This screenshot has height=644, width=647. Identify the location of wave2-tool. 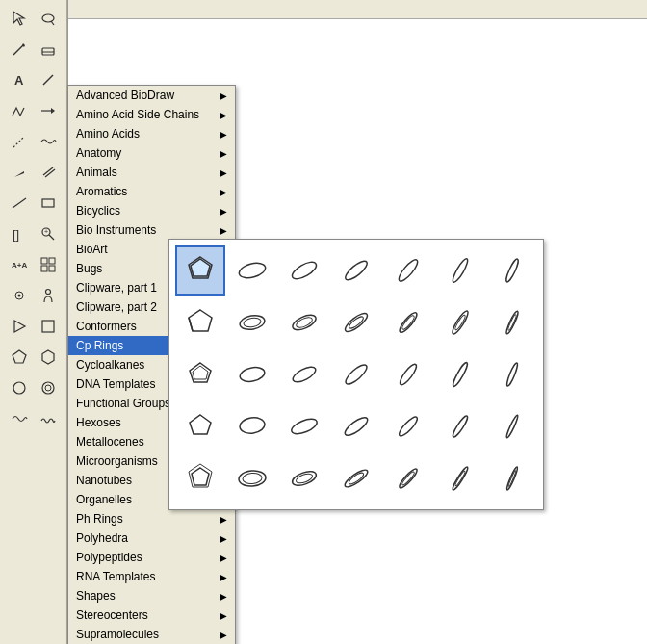
(48, 419).